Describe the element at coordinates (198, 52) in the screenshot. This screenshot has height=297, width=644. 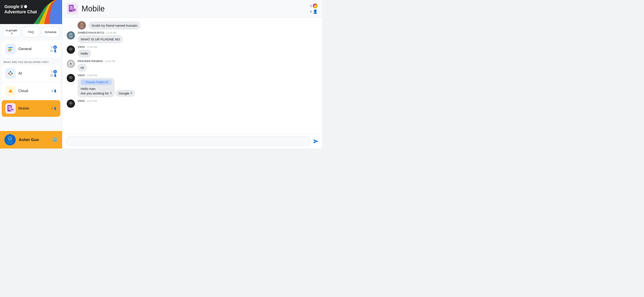
I see `message-content-3: VIKKI 12:05 PM Hello` at that location.